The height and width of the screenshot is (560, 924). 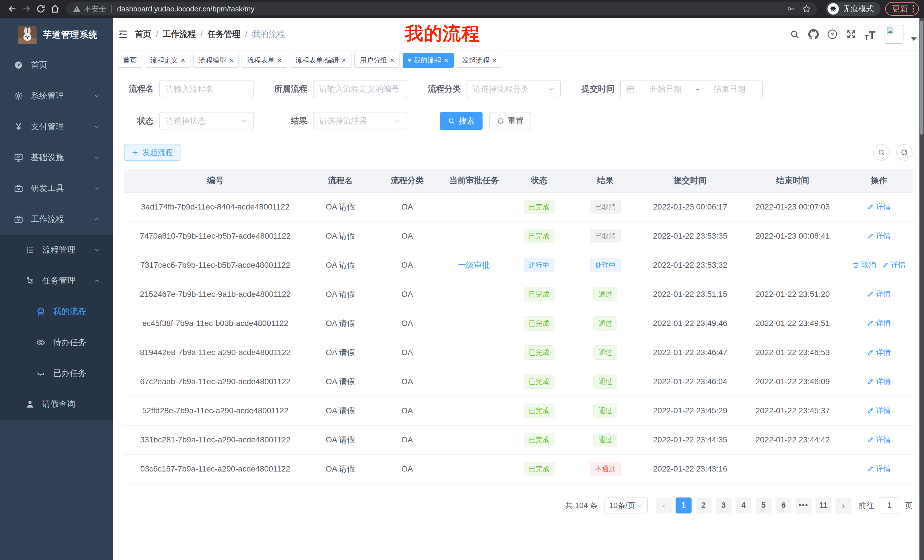 What do you see at coordinates (894, 34) in the screenshot?
I see `avatar` at bounding box center [894, 34].